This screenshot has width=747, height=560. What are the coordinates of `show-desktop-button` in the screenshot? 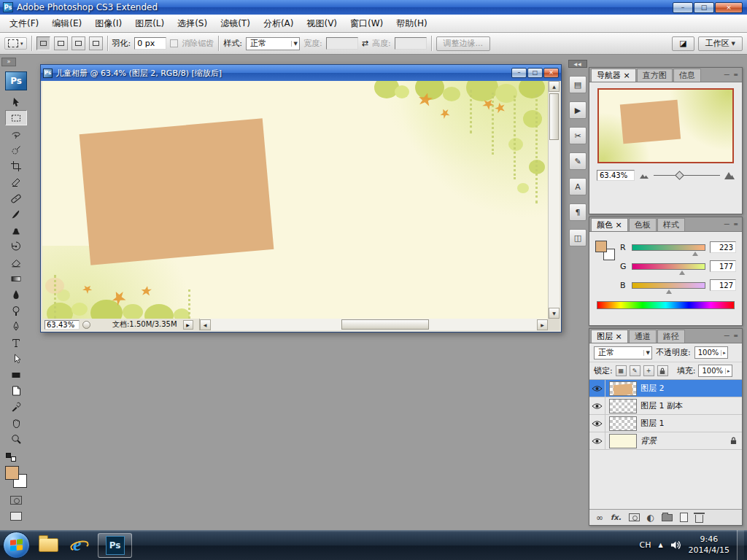 It's located at (740, 545).